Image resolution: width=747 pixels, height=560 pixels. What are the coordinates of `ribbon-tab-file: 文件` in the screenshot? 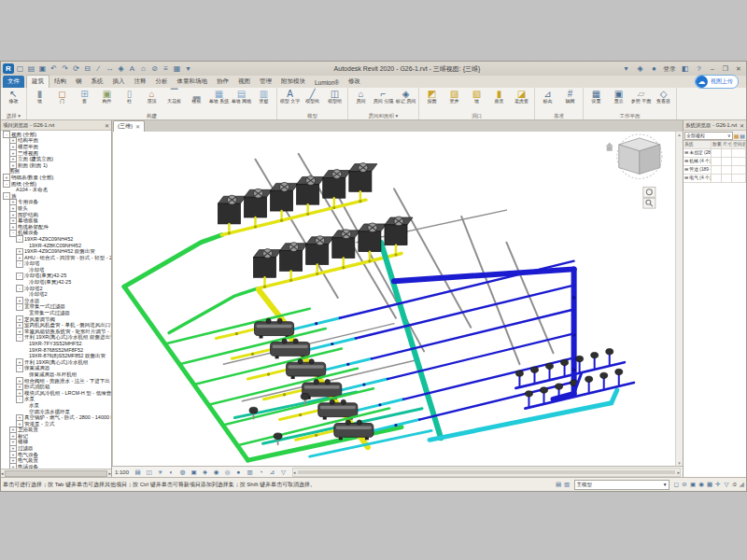 It's located at (13, 82).